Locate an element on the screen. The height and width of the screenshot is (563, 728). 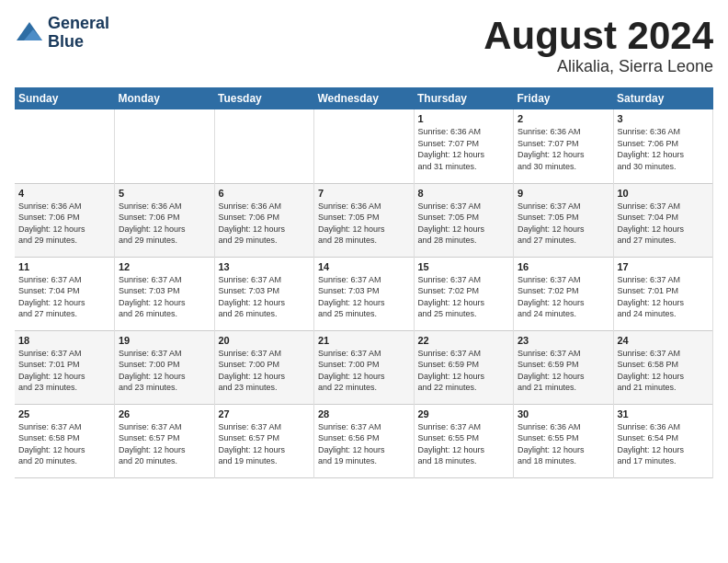
day-number: 4 is located at coordinates (64, 193).